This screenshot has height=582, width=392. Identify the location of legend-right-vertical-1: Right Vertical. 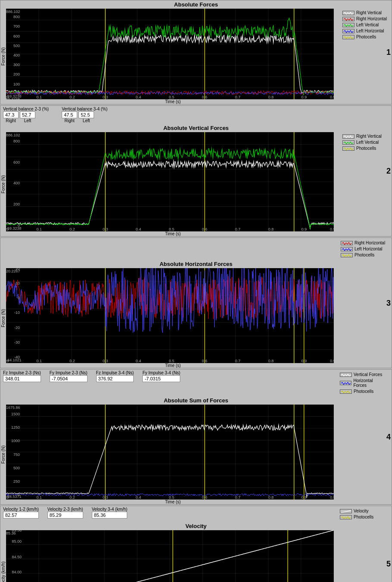
(366, 13).